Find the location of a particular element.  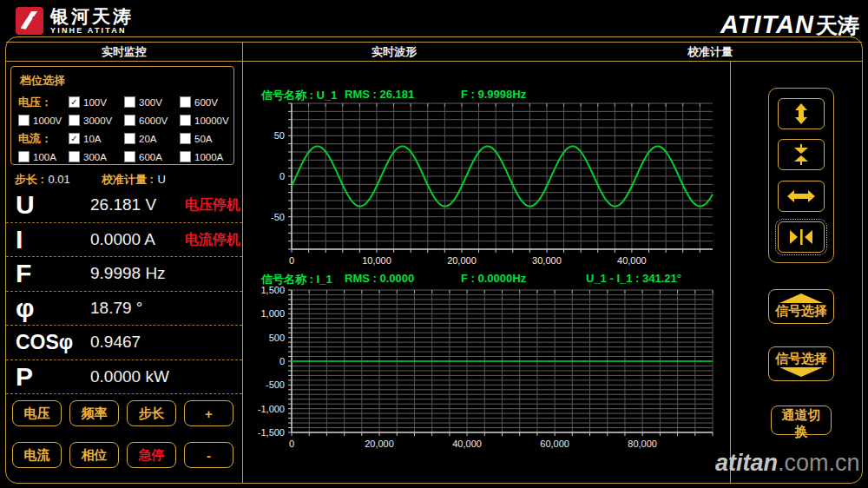

brand-subtitle: YINHE ATITAN is located at coordinates (92, 31).